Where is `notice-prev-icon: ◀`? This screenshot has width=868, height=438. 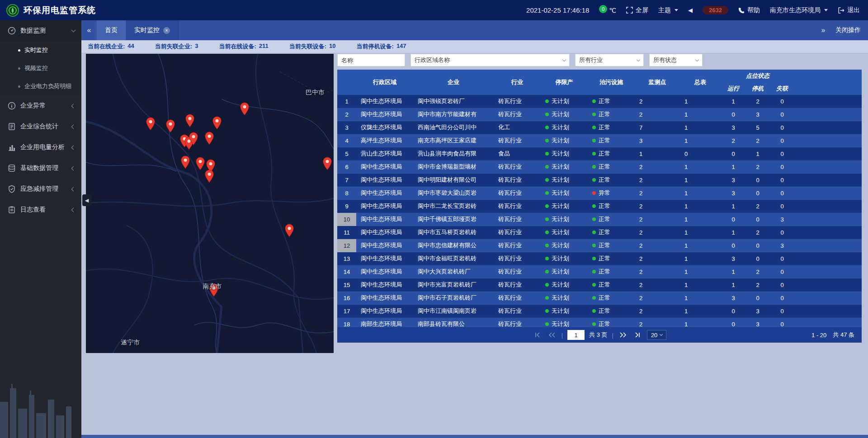 notice-prev-icon: ◀ is located at coordinates (690, 10).